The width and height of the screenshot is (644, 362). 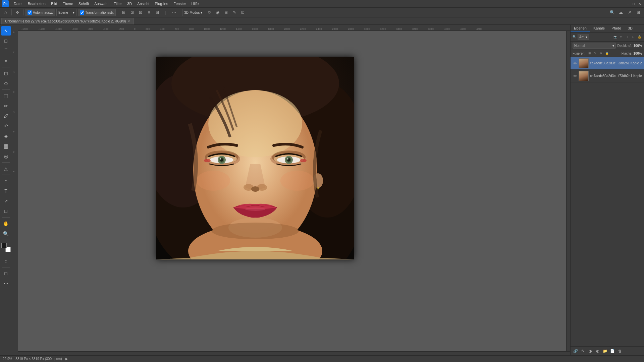 I want to click on lock-pos-icon: ✥, so click(x=601, y=53).